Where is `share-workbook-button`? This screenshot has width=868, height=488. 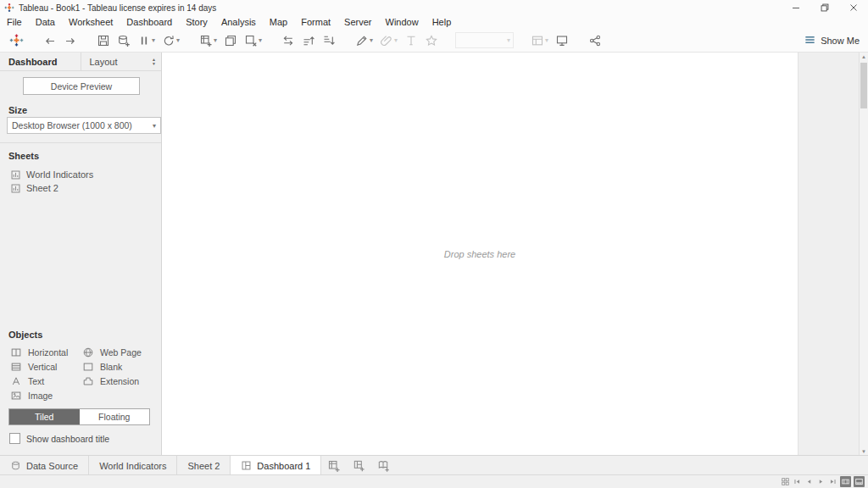 share-workbook-button is located at coordinates (595, 41).